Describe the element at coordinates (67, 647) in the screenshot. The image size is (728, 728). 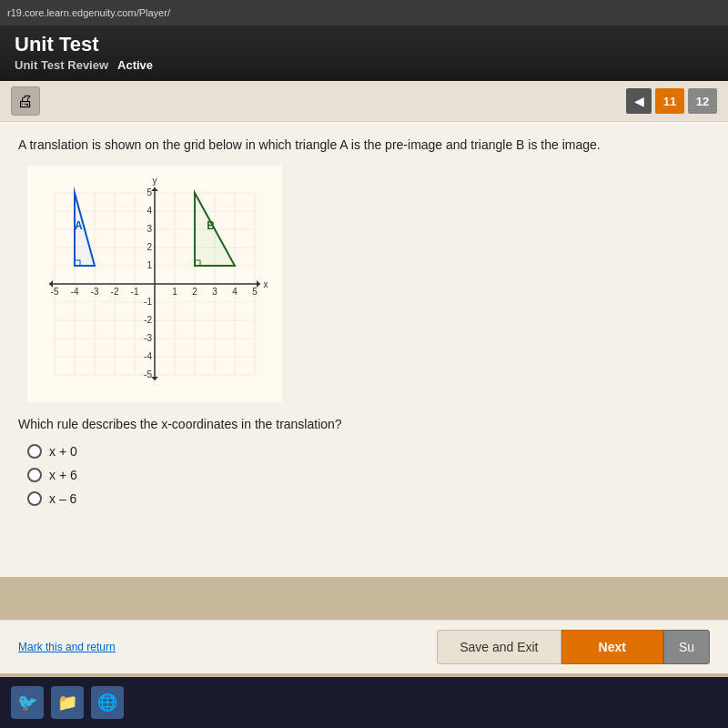
I see `mark-return-link: Mark this and return` at that location.